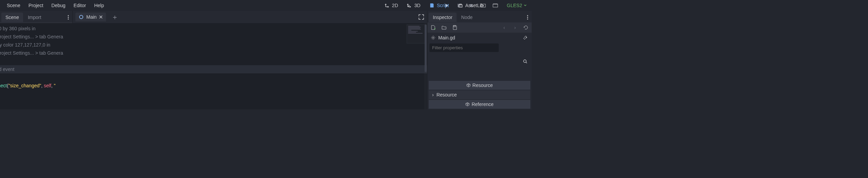 The width and height of the screenshot is (868, 178). Describe the element at coordinates (115, 17) in the screenshot. I see `add-script-tab-icon: ＋` at that location.